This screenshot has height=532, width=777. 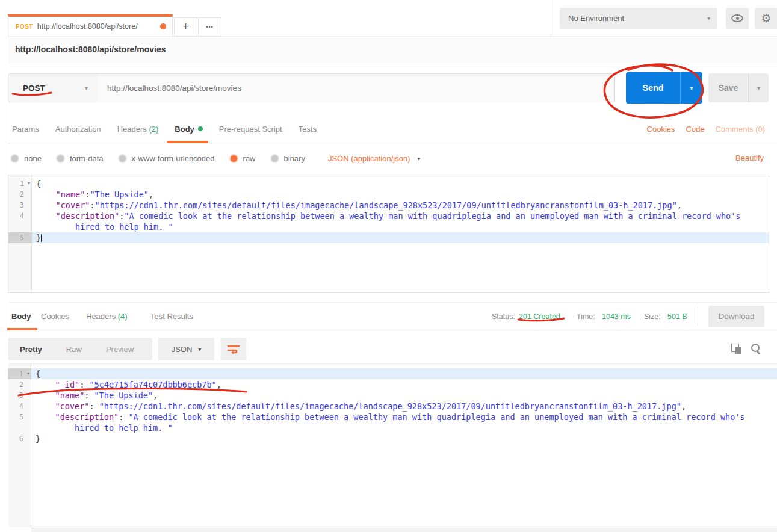 What do you see at coordinates (737, 317) in the screenshot?
I see `download-button: Download` at bounding box center [737, 317].